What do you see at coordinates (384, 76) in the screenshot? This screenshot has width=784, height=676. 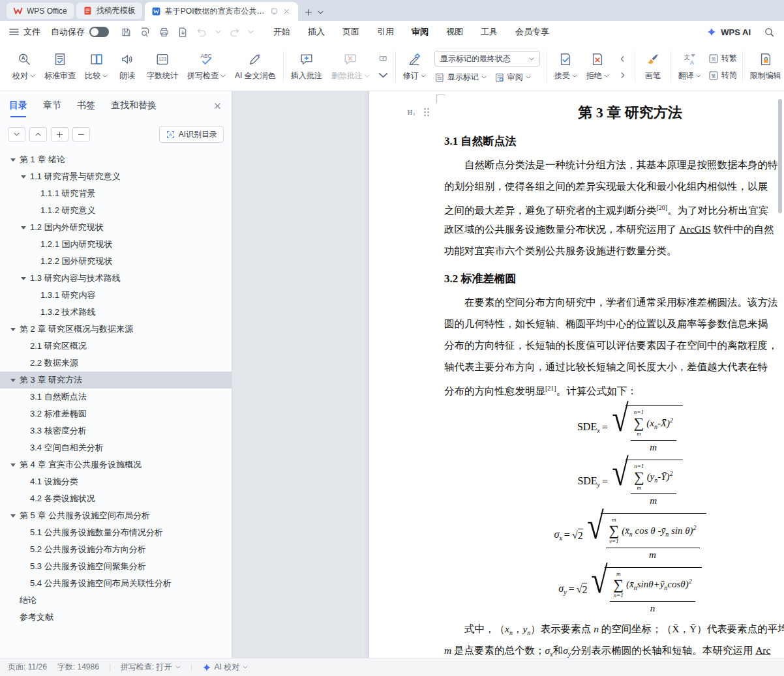 I see `comment-options-button` at bounding box center [384, 76].